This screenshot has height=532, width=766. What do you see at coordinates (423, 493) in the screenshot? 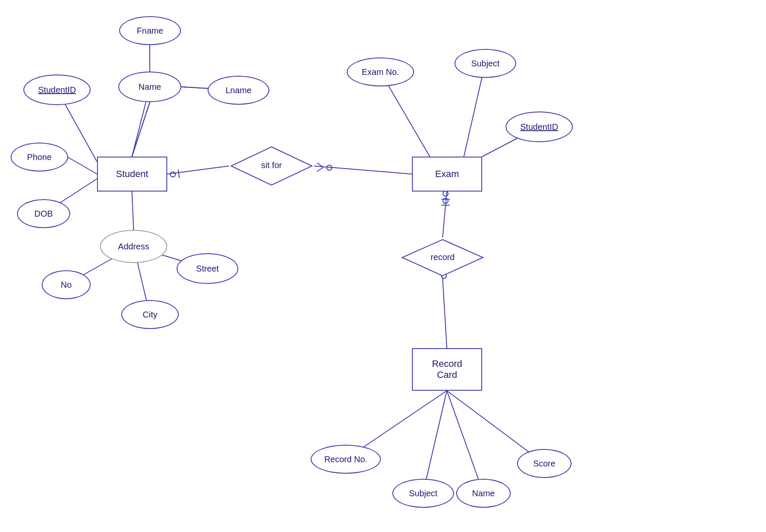
I see `attribute-subject-rc: Subject` at bounding box center [423, 493].